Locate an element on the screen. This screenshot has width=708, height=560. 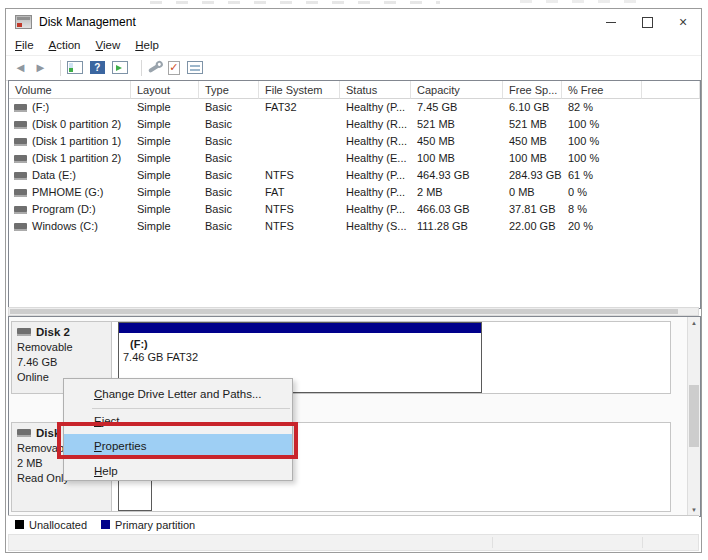
table-cell: 20 % is located at coordinates (602, 226).